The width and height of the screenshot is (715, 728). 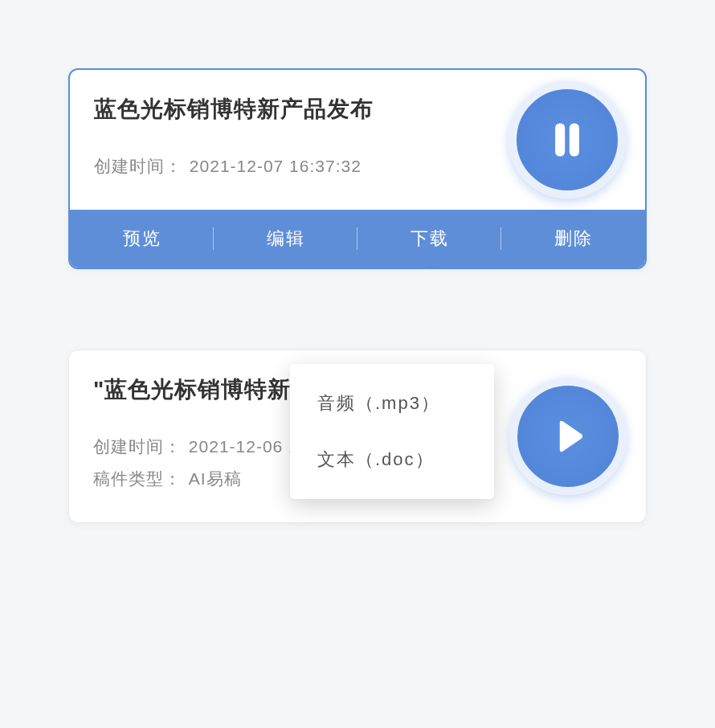 I want to click on edit-button: 编辑, so click(x=286, y=239).